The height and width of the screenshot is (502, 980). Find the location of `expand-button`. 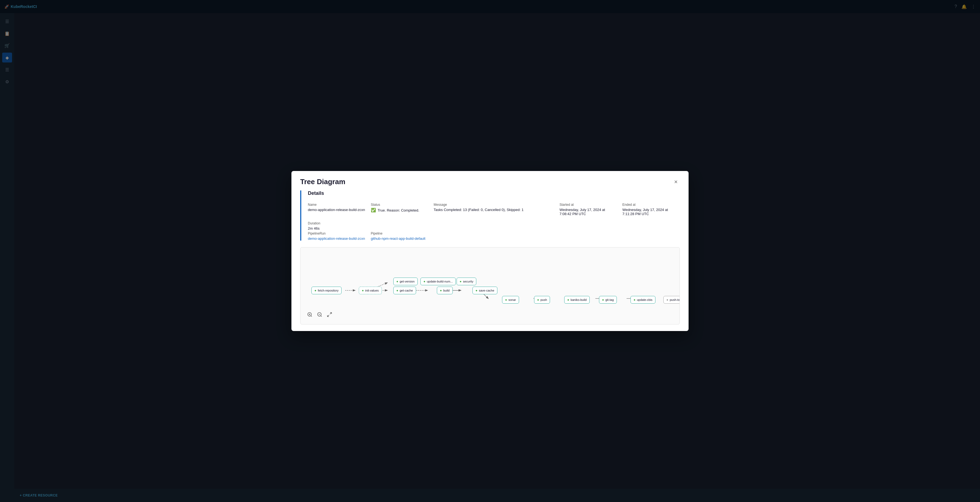

expand-button is located at coordinates (329, 315).